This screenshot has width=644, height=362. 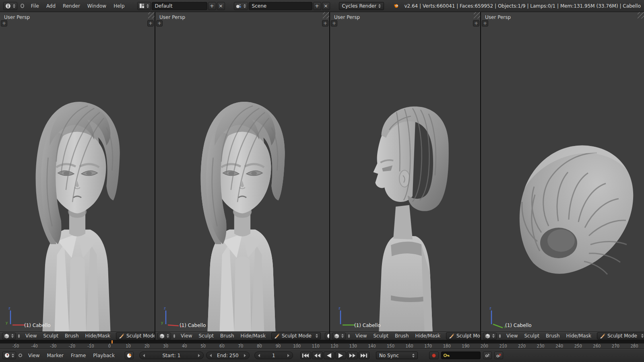 I want to click on screen-layout-browse-button, so click(x=144, y=6).